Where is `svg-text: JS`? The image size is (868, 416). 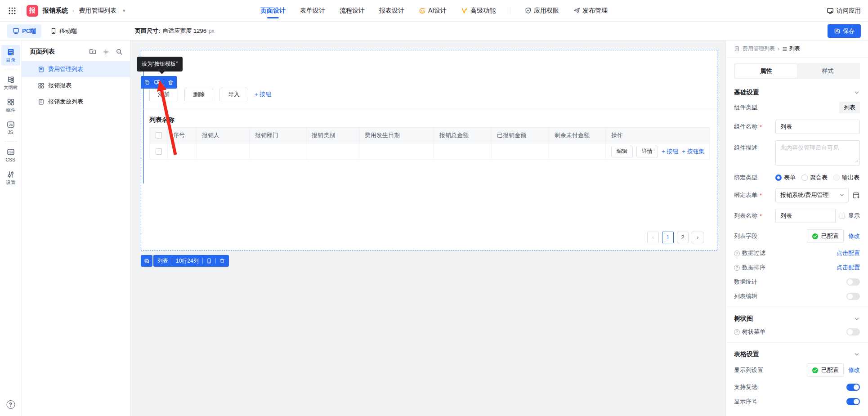 svg-text: JS is located at coordinates (11, 125).